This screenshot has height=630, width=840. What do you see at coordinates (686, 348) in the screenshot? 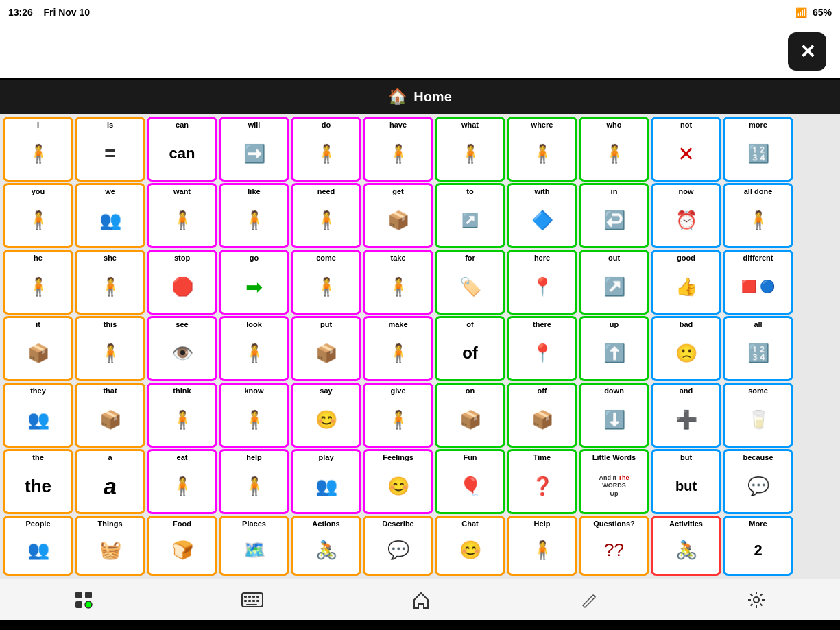
I see `cell-bad: bad🙁` at bounding box center [686, 348].